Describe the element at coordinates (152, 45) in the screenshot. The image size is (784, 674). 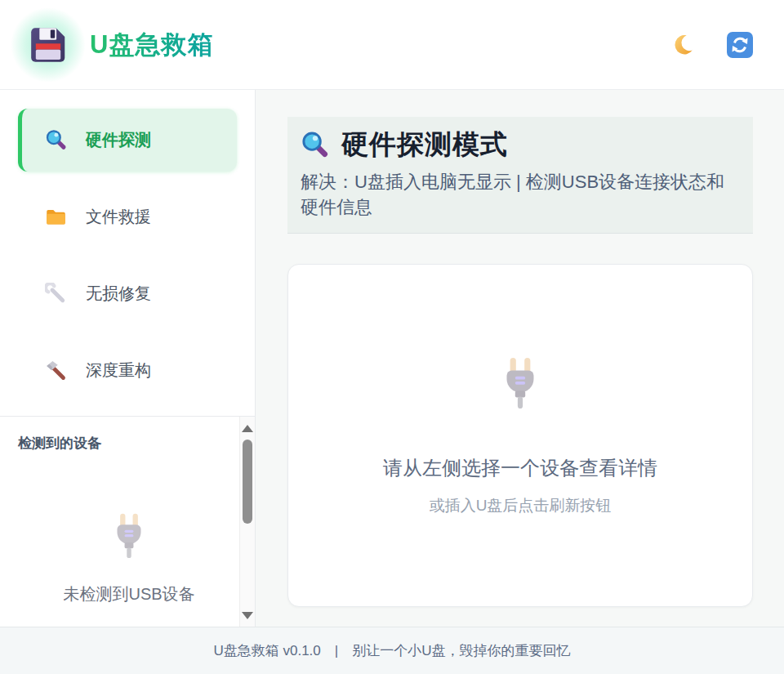
I see `app-title: U盘急救箱` at that location.